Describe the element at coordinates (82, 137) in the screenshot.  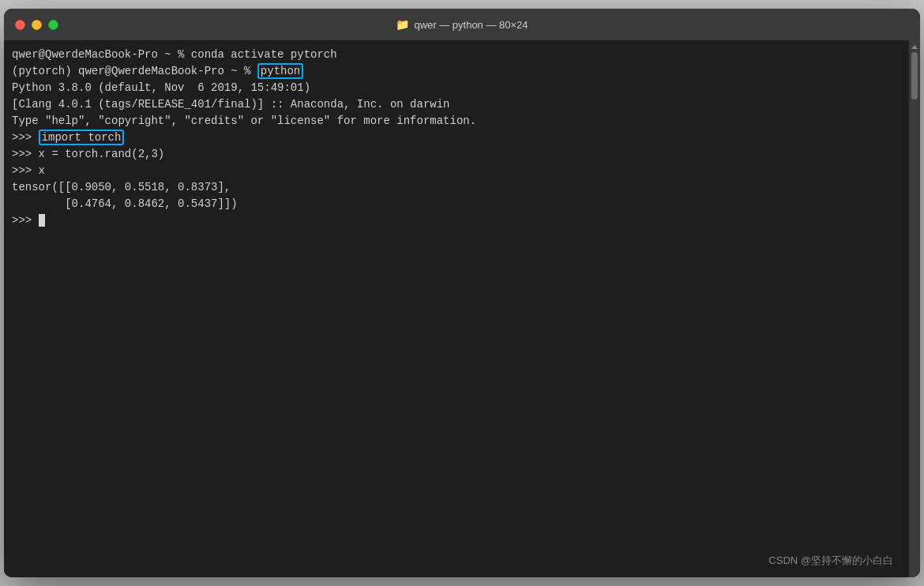
I see `import-torch-highlight: import torch` at that location.